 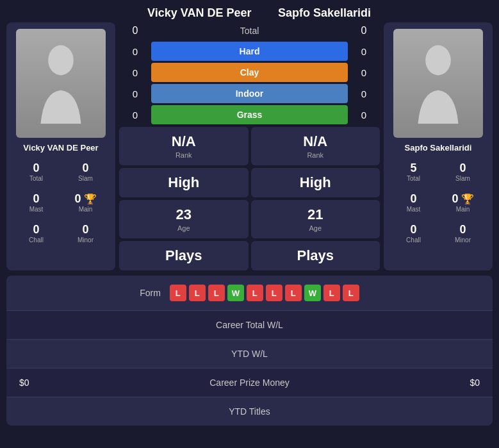 I want to click on hard-right-score: 0, so click(x=364, y=51).